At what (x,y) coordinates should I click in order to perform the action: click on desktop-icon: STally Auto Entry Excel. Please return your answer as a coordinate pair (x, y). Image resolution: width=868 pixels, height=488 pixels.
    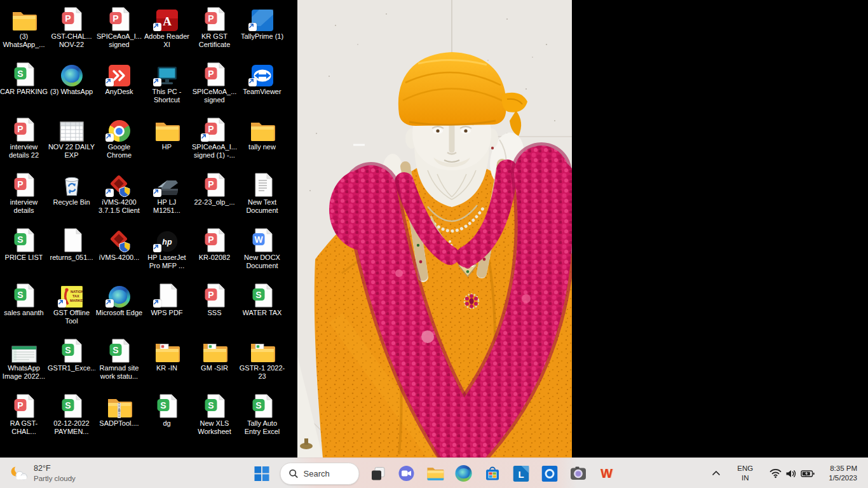
    Looking at the image, I should click on (262, 417).